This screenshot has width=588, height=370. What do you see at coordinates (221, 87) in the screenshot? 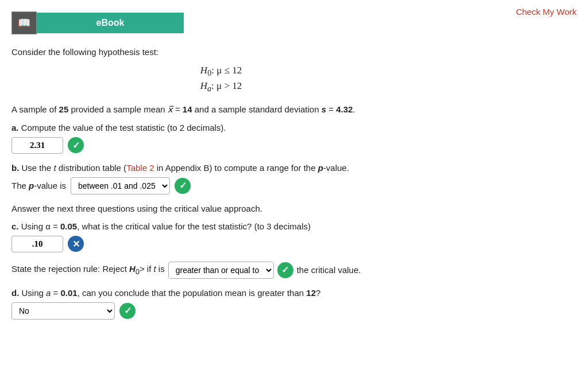
I see `ha-equation: Ha: μ > 12` at bounding box center [221, 87].